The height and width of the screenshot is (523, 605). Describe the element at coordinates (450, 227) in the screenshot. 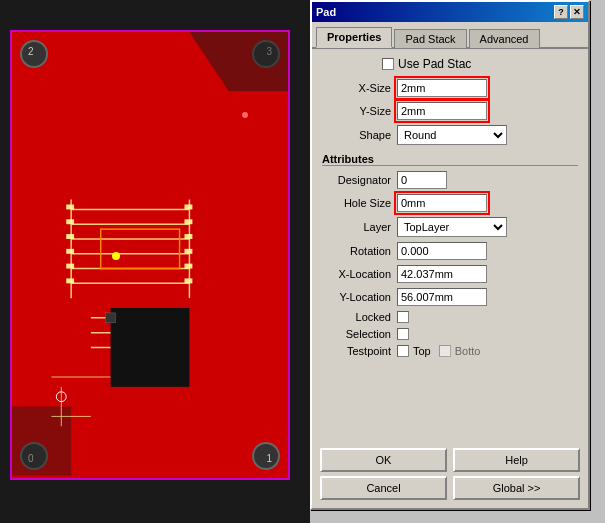

I see `layer-row: Layer TopLayer BottomLayer MultiLayer` at that location.